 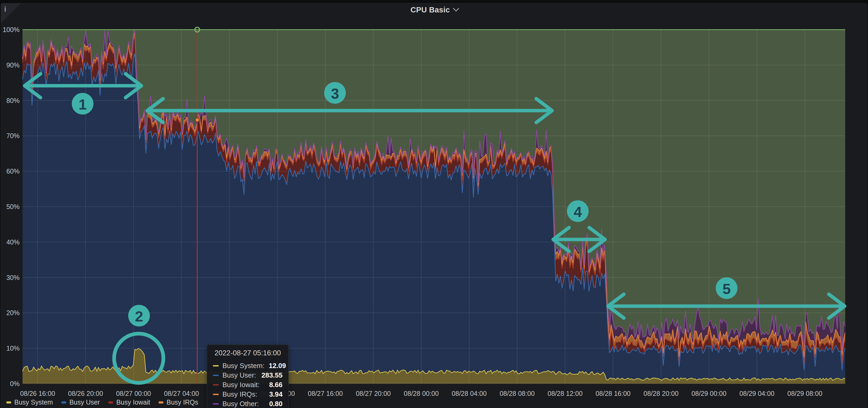 What do you see at coordinates (10, 171) in the screenshot?
I see `y-tick-label: 60%` at bounding box center [10, 171].